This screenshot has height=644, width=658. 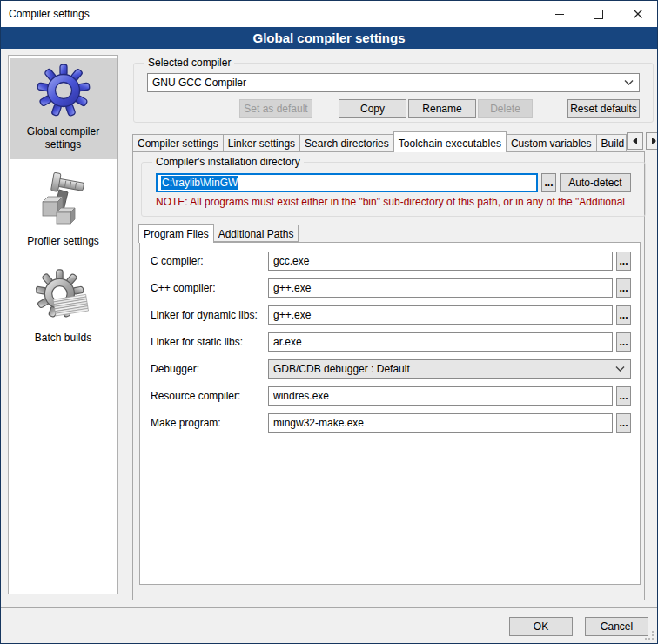 What do you see at coordinates (63, 138) in the screenshot?
I see `sidebar-item-label: Global compiler settings` at bounding box center [63, 138].